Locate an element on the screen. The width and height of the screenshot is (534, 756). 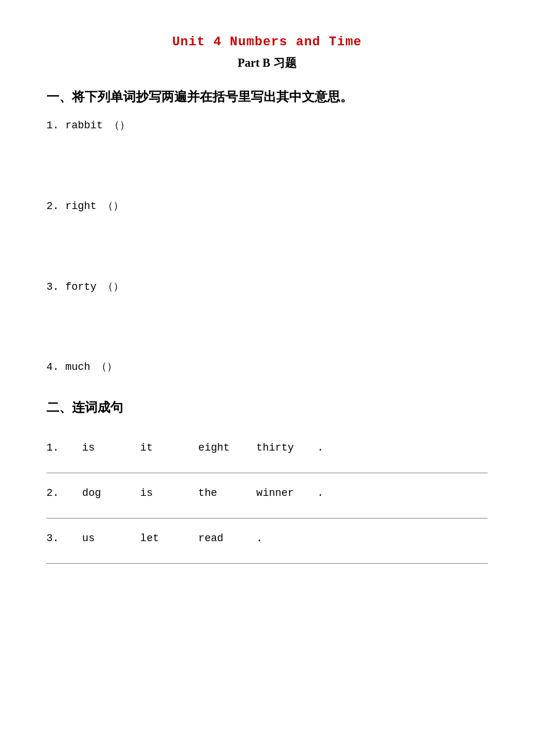
sentence-num: 2. is located at coordinates (53, 494).